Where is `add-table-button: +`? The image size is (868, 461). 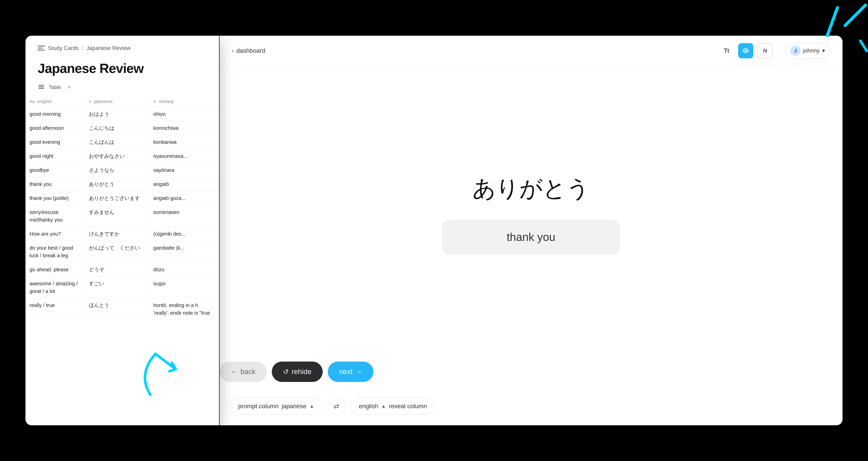 add-table-button: + is located at coordinates (69, 87).